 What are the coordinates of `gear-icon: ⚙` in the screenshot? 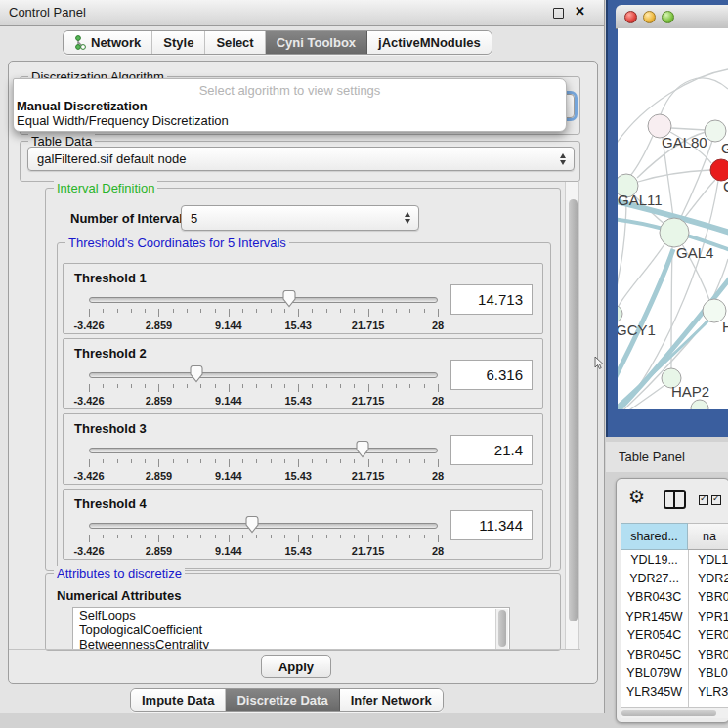 It's located at (637, 496).